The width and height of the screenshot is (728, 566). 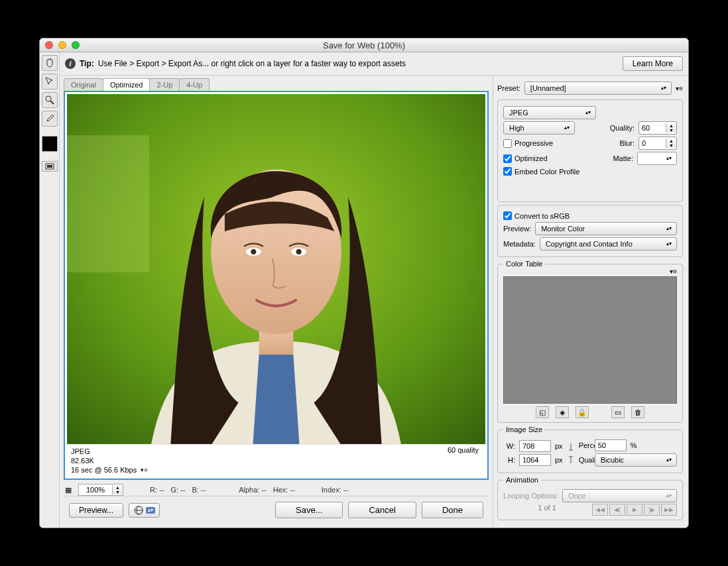 What do you see at coordinates (101, 490) in the screenshot?
I see `zoom-select: ▲▼` at bounding box center [101, 490].